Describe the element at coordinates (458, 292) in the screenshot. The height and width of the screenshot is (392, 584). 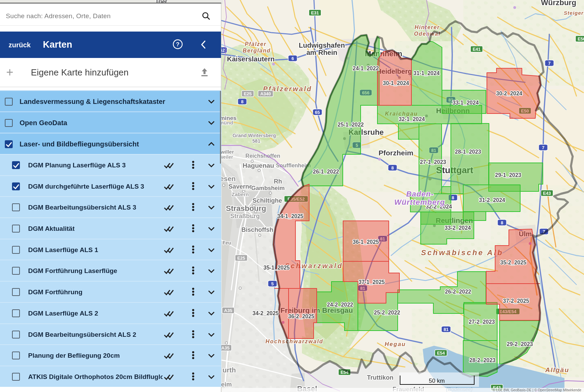
I see `svg-text: 26-2_2022` at that location.